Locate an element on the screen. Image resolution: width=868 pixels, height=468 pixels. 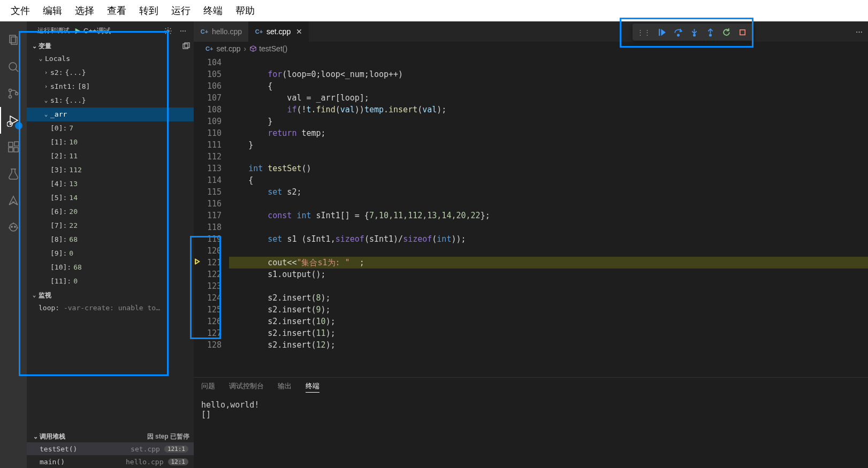
tab-set-cpp: C+set.cpp✕ is located at coordinates (278, 32).